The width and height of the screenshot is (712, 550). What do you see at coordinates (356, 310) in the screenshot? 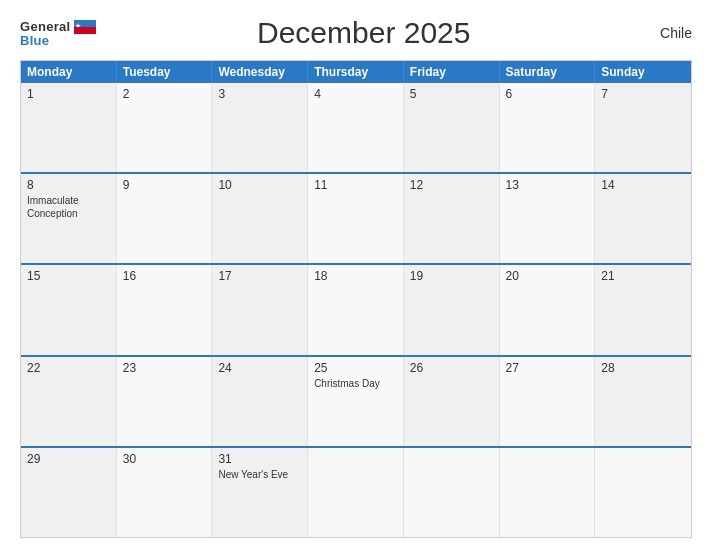
I see `day-18: 18` at bounding box center [356, 310].